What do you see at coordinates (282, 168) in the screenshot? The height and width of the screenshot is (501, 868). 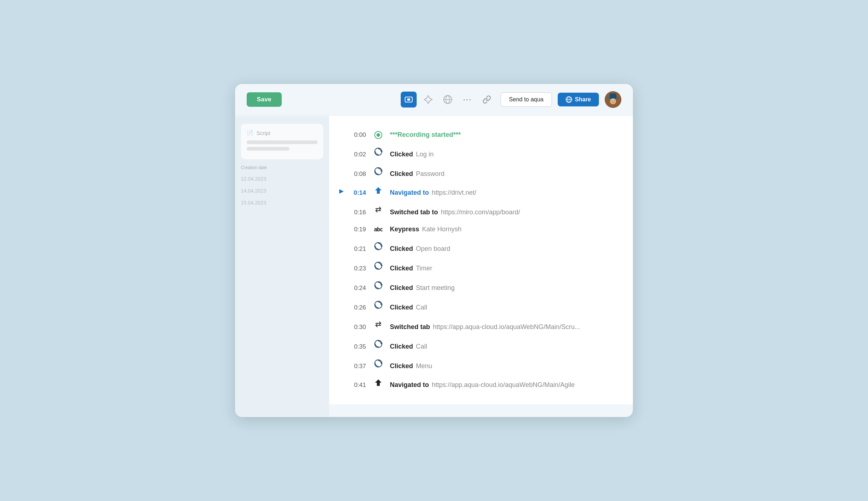 I see `creation-date-label: Creation date` at bounding box center [282, 168].